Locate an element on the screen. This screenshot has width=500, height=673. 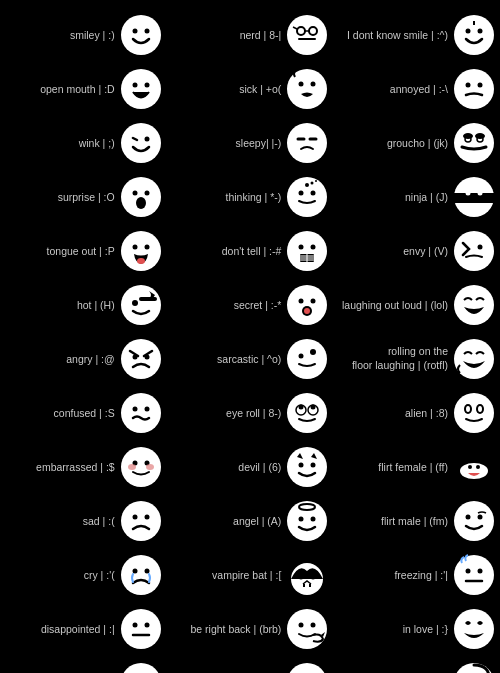
list-item: flirt male | (fm) is located at coordinates (416, 521).